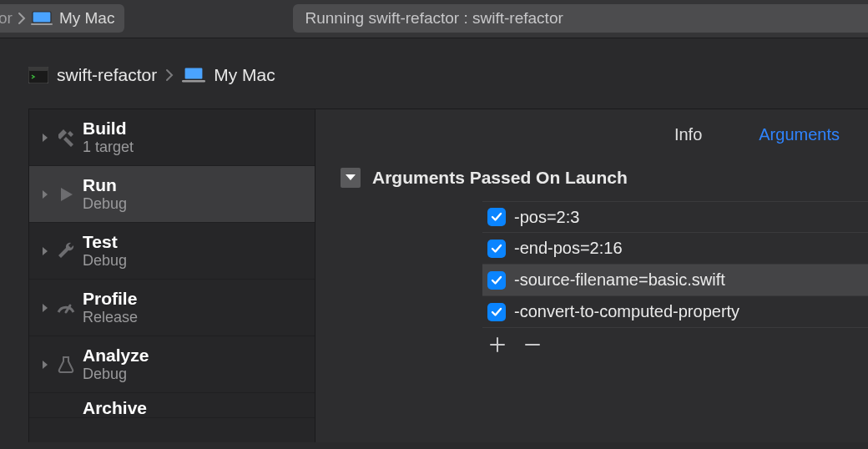 The width and height of the screenshot is (868, 449). What do you see at coordinates (627, 312) in the screenshot?
I see `argument-text: -convert-to-computed-property` at bounding box center [627, 312].